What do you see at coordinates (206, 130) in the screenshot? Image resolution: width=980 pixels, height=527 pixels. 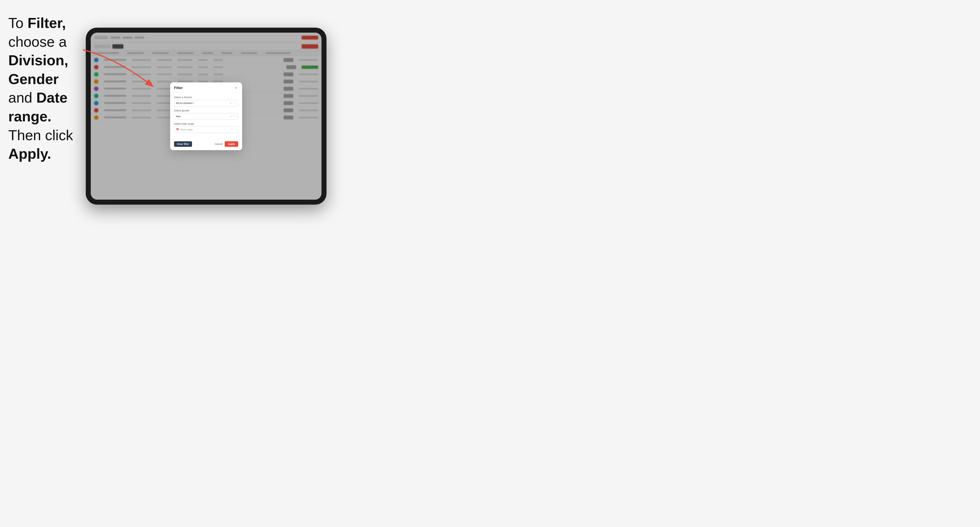 I see `date-input: 📅 Pick a date` at bounding box center [206, 130].